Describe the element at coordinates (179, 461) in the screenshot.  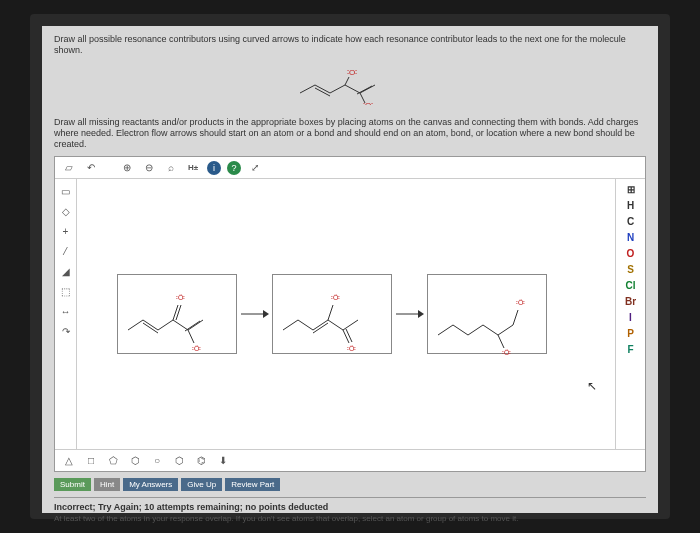
I see `ring-hex2-icon: ⬡` at that location.